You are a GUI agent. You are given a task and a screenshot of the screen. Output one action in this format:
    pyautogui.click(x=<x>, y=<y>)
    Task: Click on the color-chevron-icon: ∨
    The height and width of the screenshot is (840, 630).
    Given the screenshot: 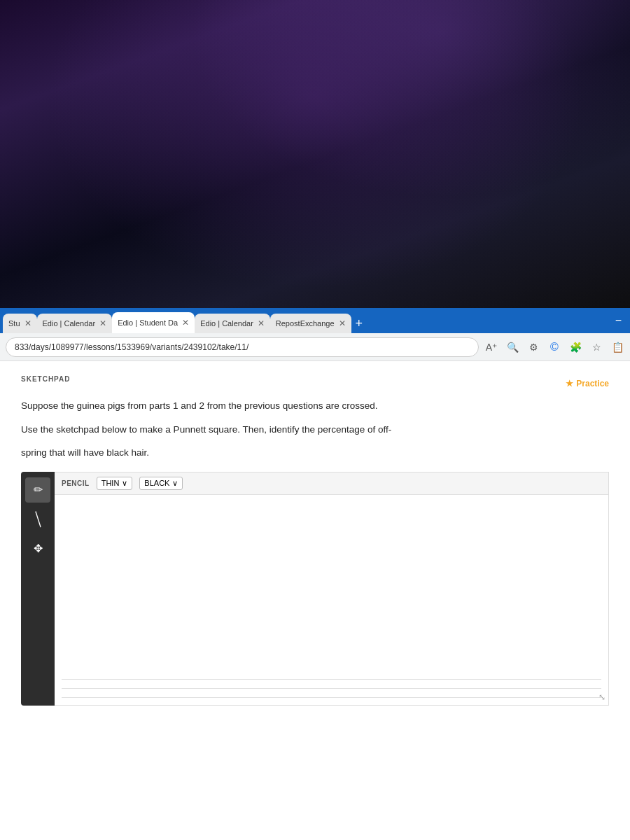 What is the action you would take?
    pyautogui.click(x=175, y=483)
    